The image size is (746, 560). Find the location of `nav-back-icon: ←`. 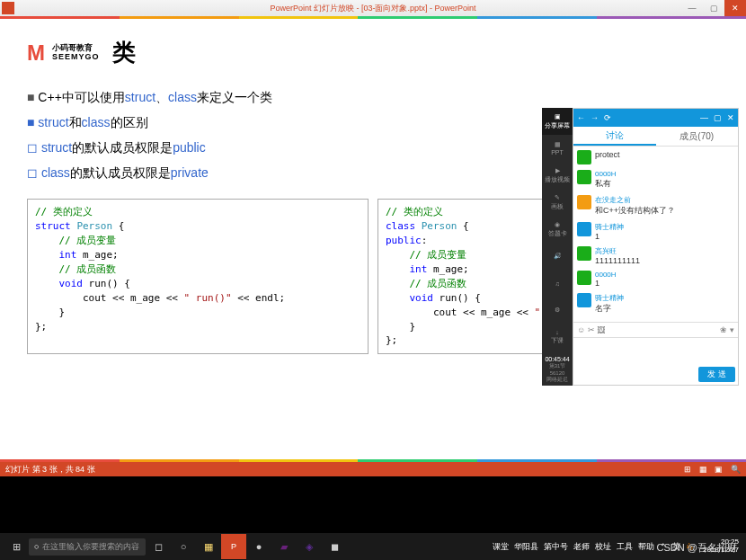

nav-back-icon: ← is located at coordinates (581, 118).